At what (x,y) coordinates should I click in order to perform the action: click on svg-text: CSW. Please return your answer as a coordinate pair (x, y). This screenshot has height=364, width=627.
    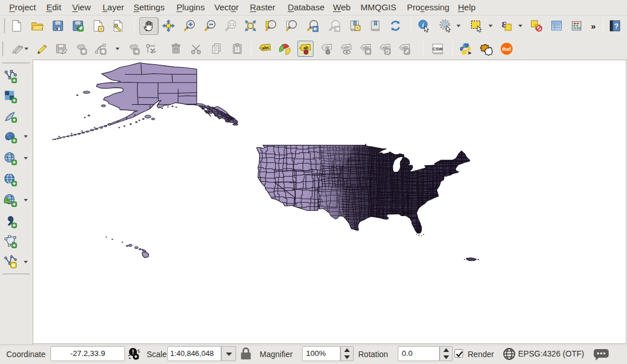
    Looking at the image, I should click on (438, 49).